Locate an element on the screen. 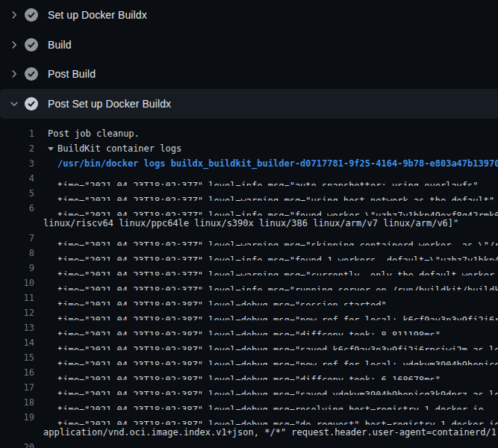 Image resolution: width=498 pixels, height=448 pixels. log-line-number: 10 is located at coordinates (17, 283).